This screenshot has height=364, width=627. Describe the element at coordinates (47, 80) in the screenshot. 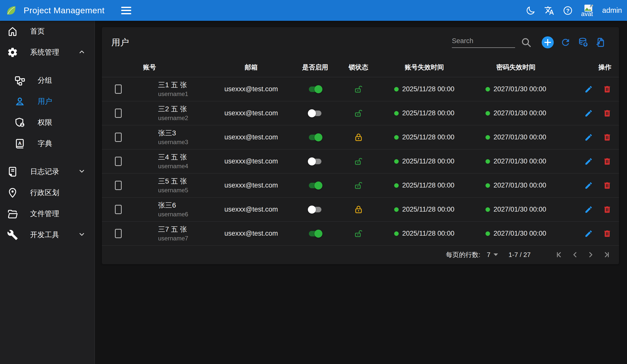

I see `sidebar-item-groups: 分组` at that location.